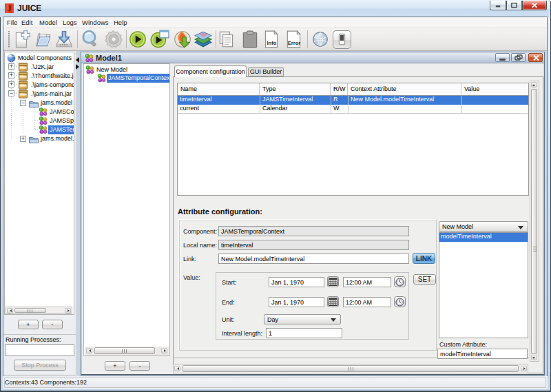 The height and width of the screenshot is (392, 551). Describe the element at coordinates (294, 43) in the screenshot. I see `svg-text: Error` at that location.